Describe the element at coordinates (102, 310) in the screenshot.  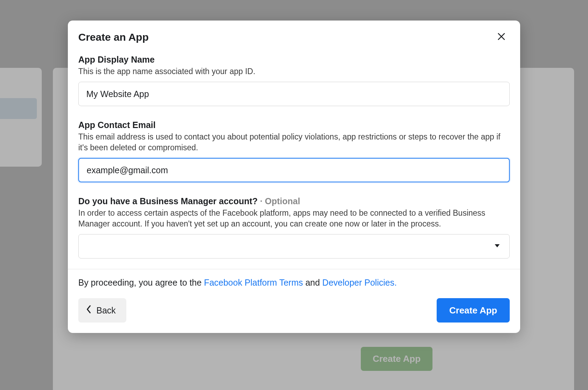
I see `back-button: Back` at that location.